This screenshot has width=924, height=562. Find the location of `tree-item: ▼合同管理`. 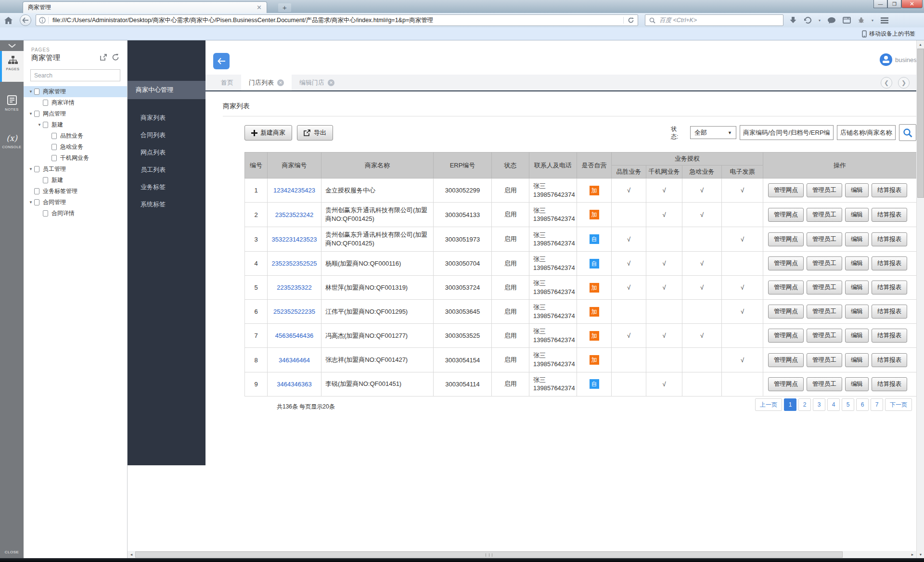

tree-item: ▼合同管理 is located at coordinates (75, 202).